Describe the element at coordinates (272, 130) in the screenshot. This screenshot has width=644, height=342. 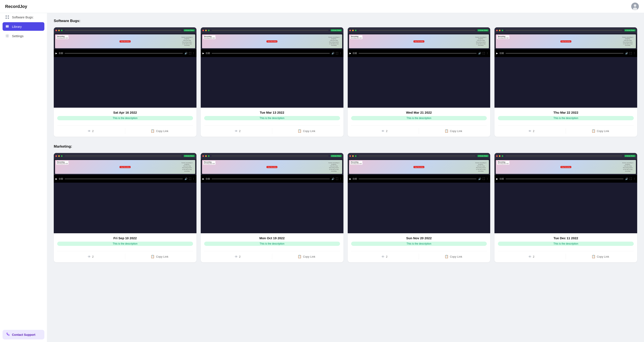
I see `card-actions-2: 👁 2 📋 Copy Link` at that location.